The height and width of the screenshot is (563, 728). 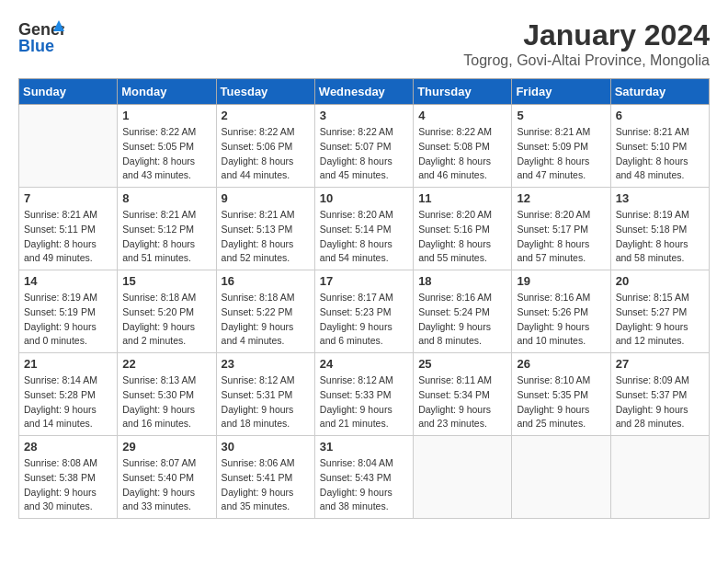 I want to click on calendar-cell: 20Sunrise: 8:15 AMSunset: 5:27 PMDayligh…, so click(x=660, y=312).